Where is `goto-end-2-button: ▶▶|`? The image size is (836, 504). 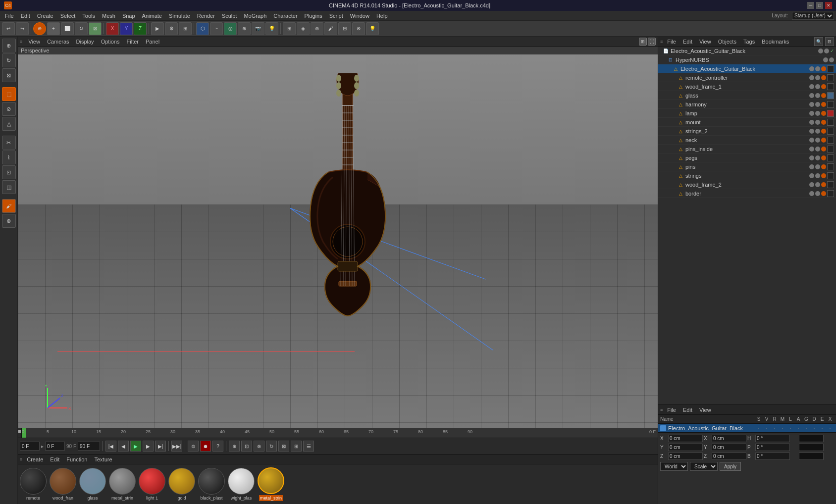 goto-end-2-button: ▶▶| is located at coordinates (177, 446).